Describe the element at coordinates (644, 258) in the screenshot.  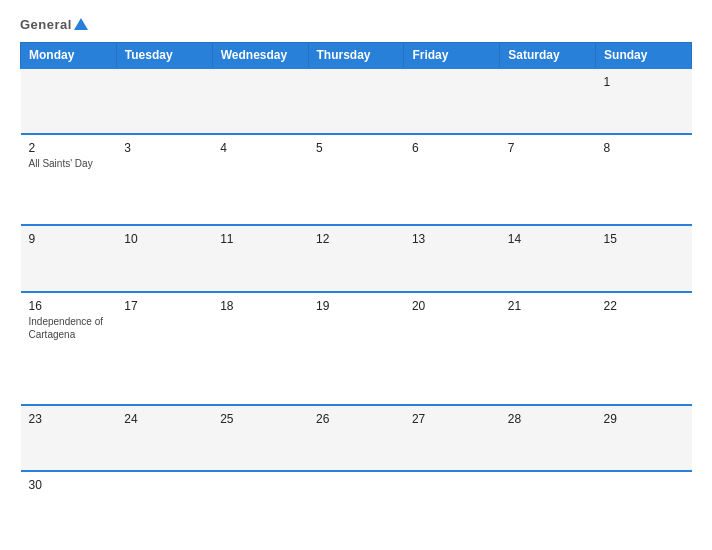
I see `calendar-cell: 15` at that location.